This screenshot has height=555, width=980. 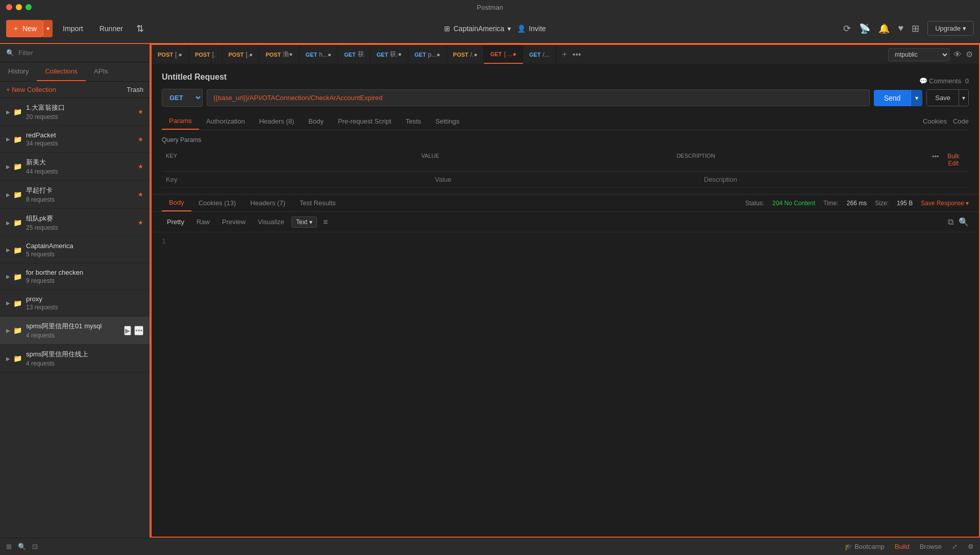 What do you see at coordinates (953, 160) in the screenshot?
I see `bulk-edit-button: Bulk Edit` at bounding box center [953, 160].